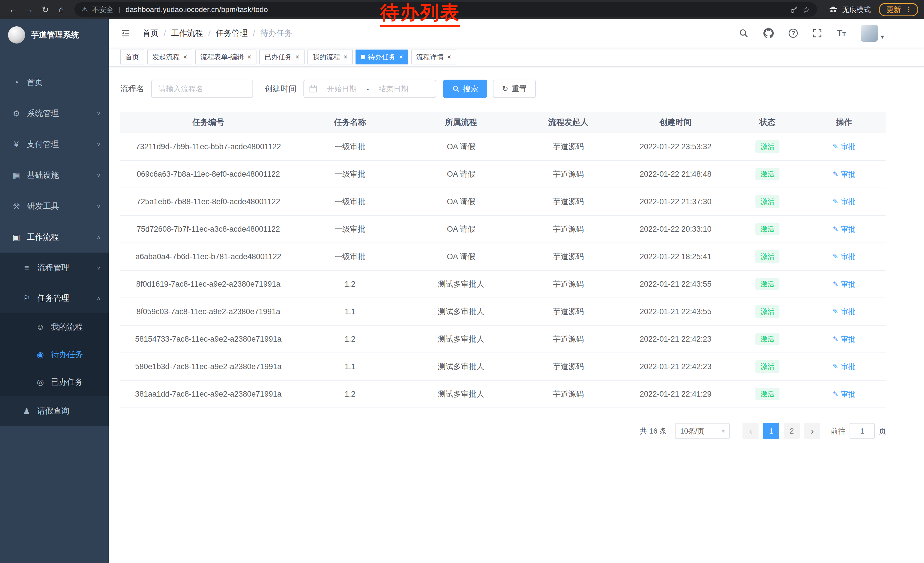  Describe the element at coordinates (16, 113) in the screenshot. I see `gear-icon: ⚙` at that location.